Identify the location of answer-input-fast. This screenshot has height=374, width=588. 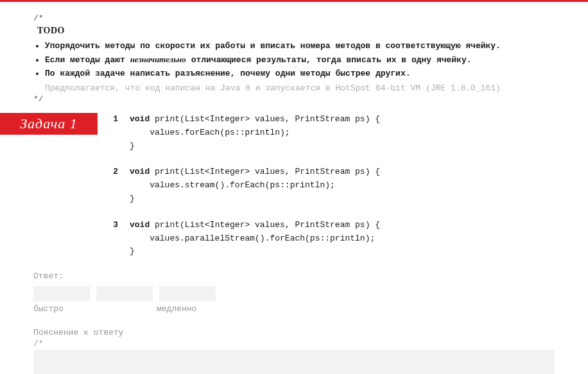
(62, 294).